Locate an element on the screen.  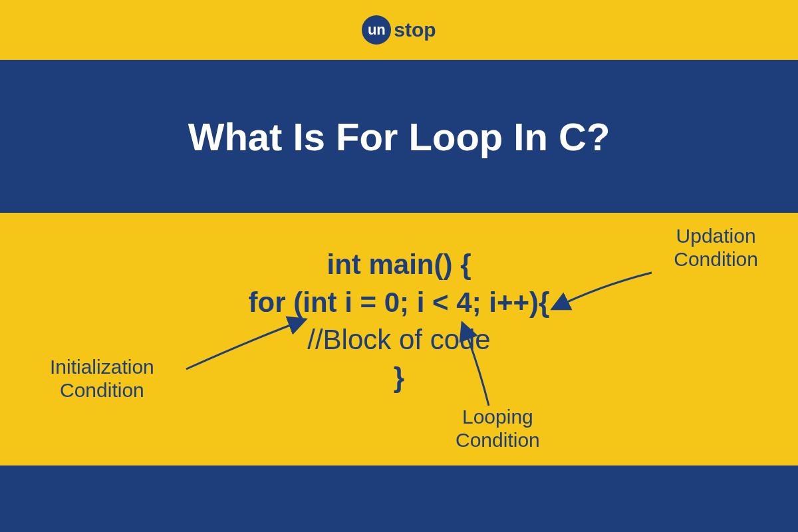
unstop-logo: un stop is located at coordinates (399, 30).